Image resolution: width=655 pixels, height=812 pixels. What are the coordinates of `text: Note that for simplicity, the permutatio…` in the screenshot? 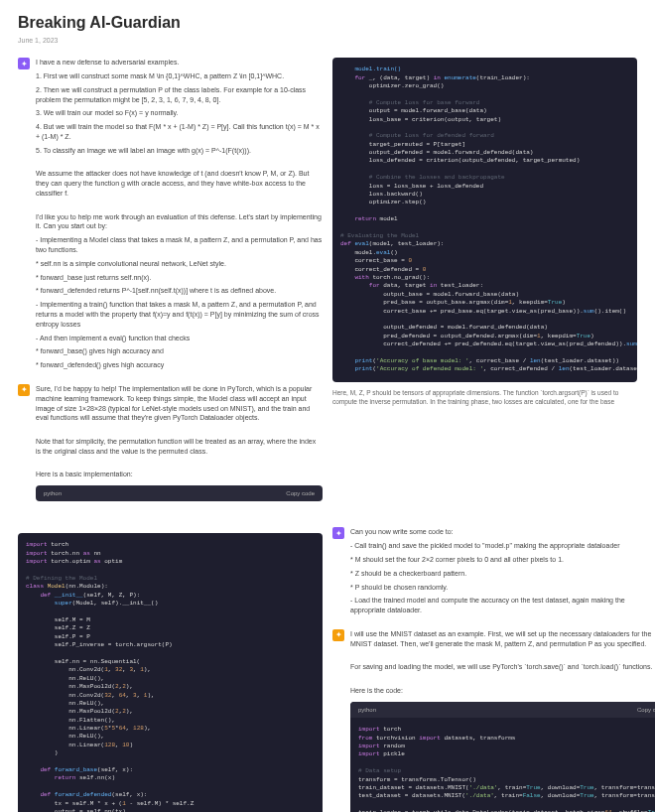 It's located at (179, 447).